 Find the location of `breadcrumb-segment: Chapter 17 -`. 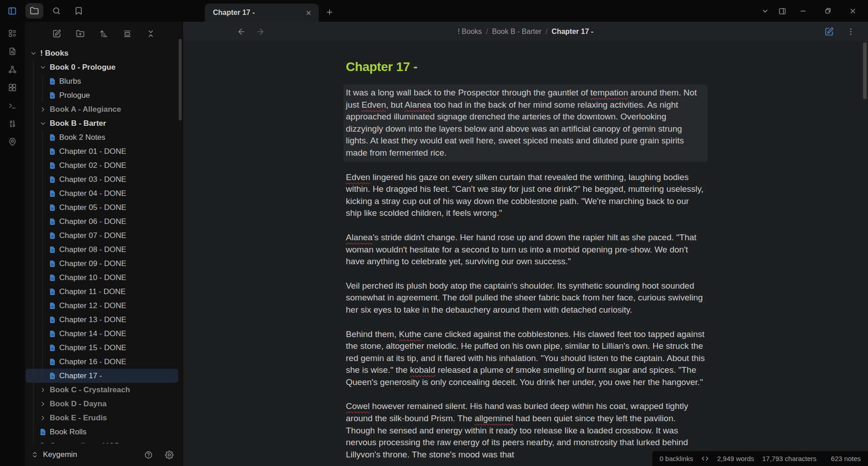

breadcrumb-segment: Chapter 17 - is located at coordinates (572, 32).